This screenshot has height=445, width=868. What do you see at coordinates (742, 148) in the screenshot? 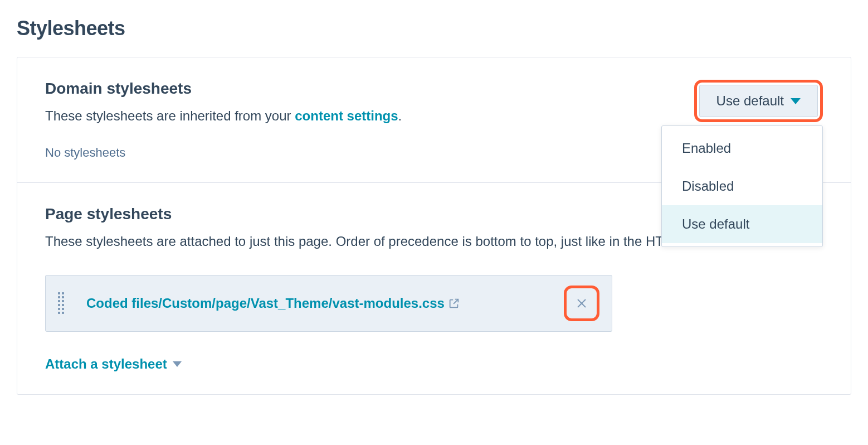
I see `dropdown-option-enabled: Enabled` at bounding box center [742, 148].